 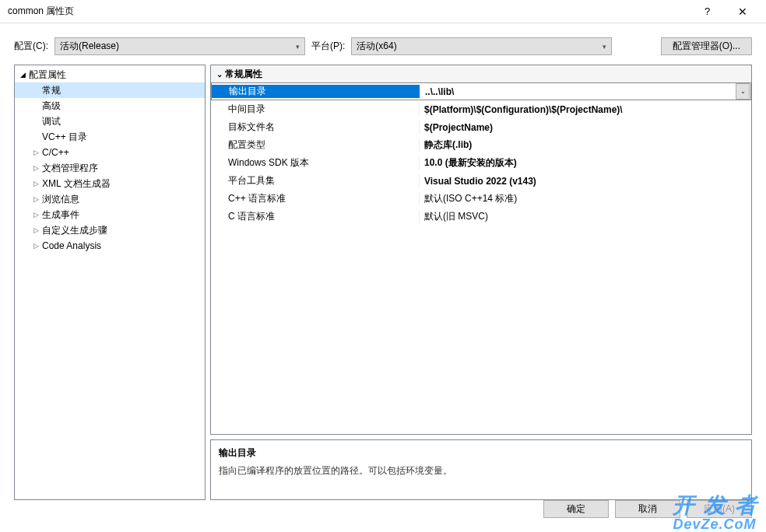 What do you see at coordinates (76, 184) in the screenshot?
I see `tree-item-label: XML 文档生成器` at bounding box center [76, 184].